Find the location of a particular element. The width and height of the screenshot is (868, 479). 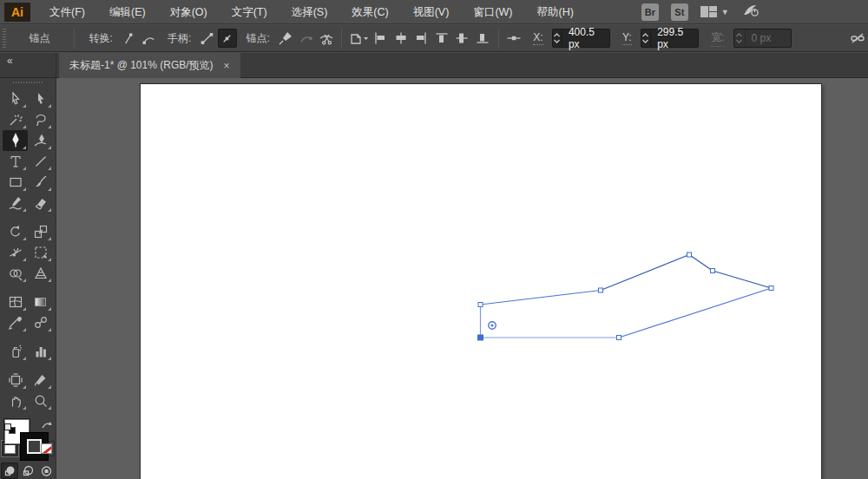

scale-tool is located at coordinates (40, 232).